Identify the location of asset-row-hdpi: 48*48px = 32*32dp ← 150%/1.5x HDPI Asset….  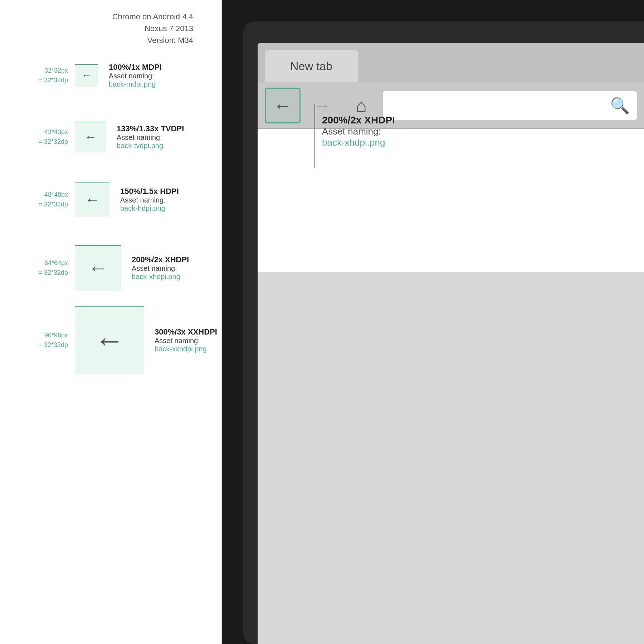
(100, 200).